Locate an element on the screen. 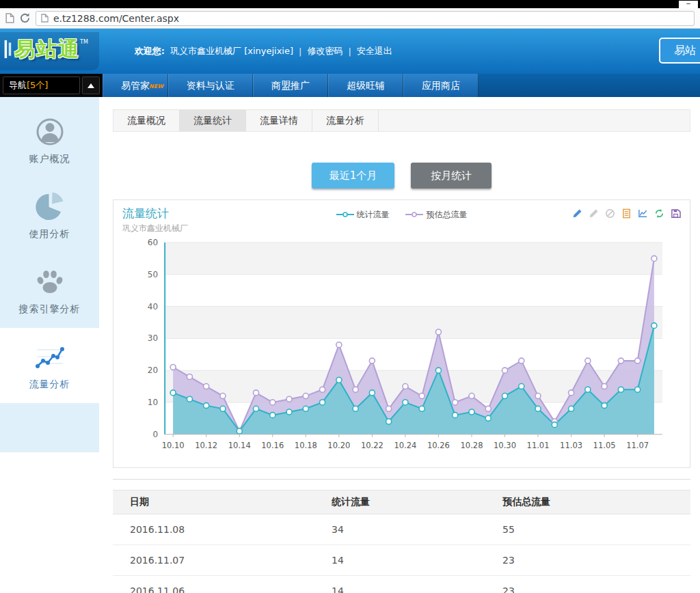 The height and width of the screenshot is (593, 700). nav-tab-label: 资料与认证 is located at coordinates (211, 85).